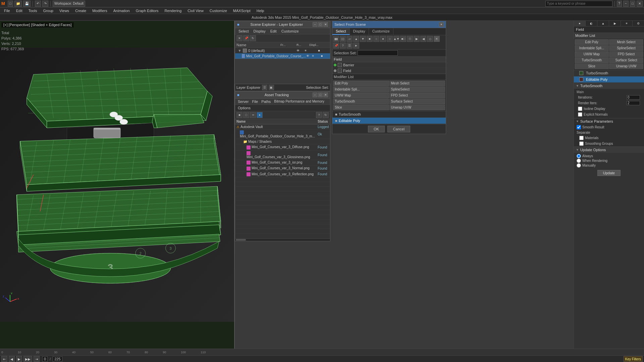  I want to click on at-file-menu: File, so click(255, 102).